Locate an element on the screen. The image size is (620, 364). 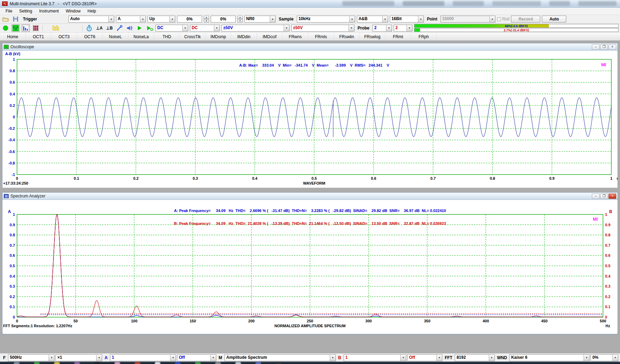
run-indicator is located at coordinates (6, 28).